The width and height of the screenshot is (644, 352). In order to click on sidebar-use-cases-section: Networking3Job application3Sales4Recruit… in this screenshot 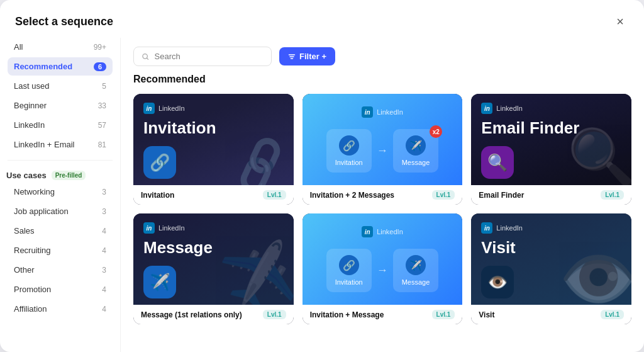, I will do `click(60, 251)`.